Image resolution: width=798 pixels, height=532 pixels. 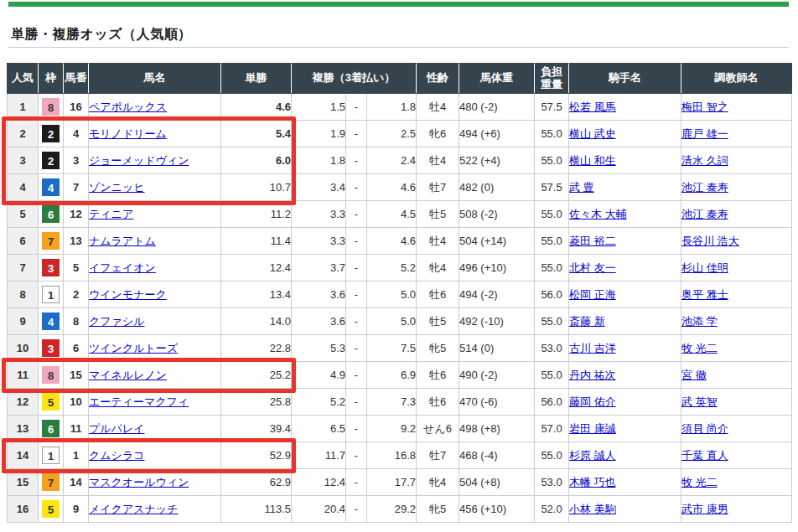 I want to click on jockey-link: 杉原 誠人, so click(x=593, y=456).